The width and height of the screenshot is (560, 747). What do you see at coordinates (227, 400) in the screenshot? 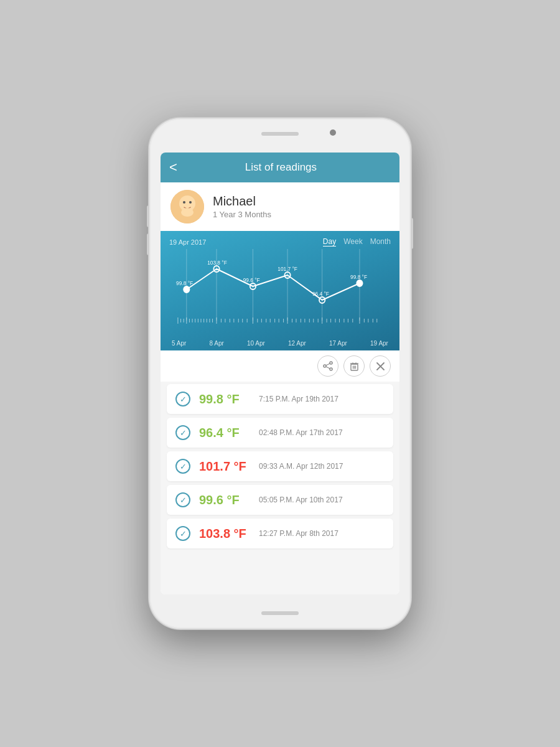
I see `reading-temp: 99.8 °F` at bounding box center [227, 400].